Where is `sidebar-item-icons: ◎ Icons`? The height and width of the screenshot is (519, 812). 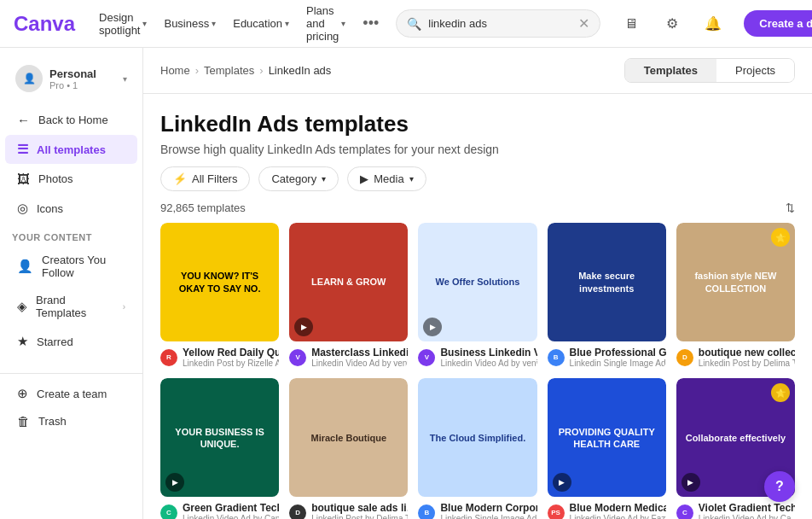 sidebar-item-icons: ◎ Icons is located at coordinates (72, 208).